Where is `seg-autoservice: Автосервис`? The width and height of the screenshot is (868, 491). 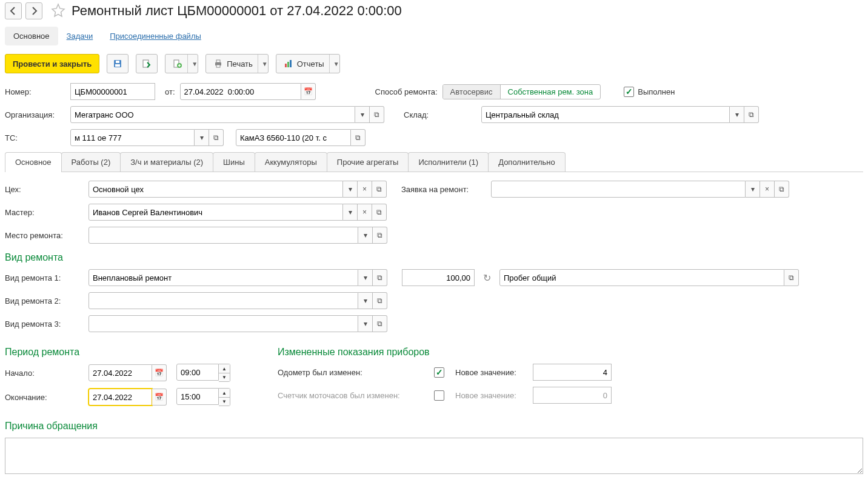 seg-autoservice: Автосервис is located at coordinates (472, 92).